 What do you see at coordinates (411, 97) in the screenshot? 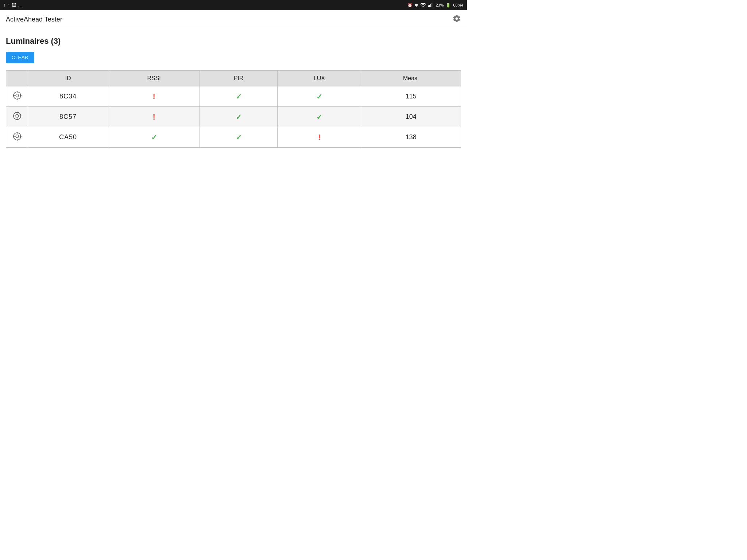
I see `row-meas: 115` at bounding box center [411, 97].